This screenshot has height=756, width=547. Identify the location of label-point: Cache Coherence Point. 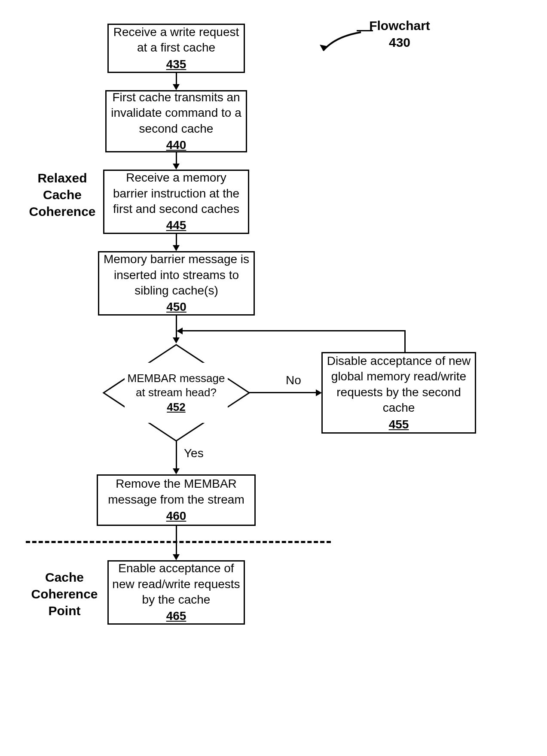
(64, 594).